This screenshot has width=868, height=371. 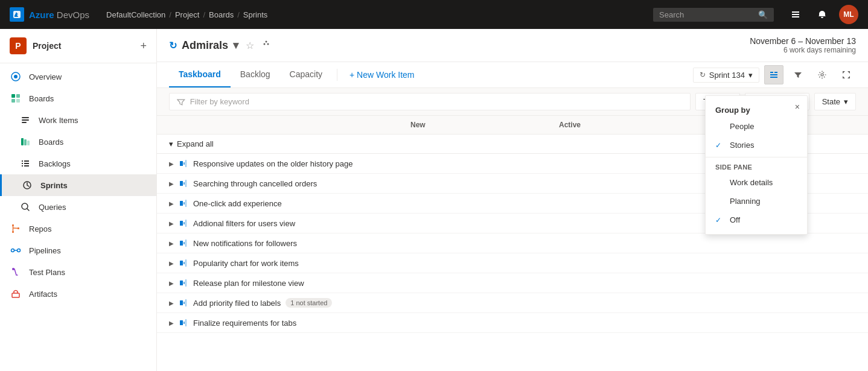 What do you see at coordinates (235, 45) in the screenshot?
I see `sprint-chevron-icon: ▾` at bounding box center [235, 45].